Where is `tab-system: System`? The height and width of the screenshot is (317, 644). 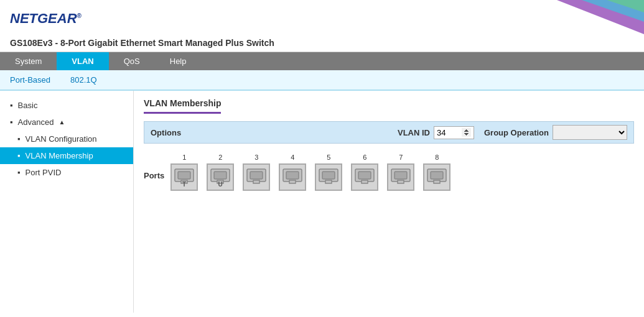 tab-system: System is located at coordinates (29, 61).